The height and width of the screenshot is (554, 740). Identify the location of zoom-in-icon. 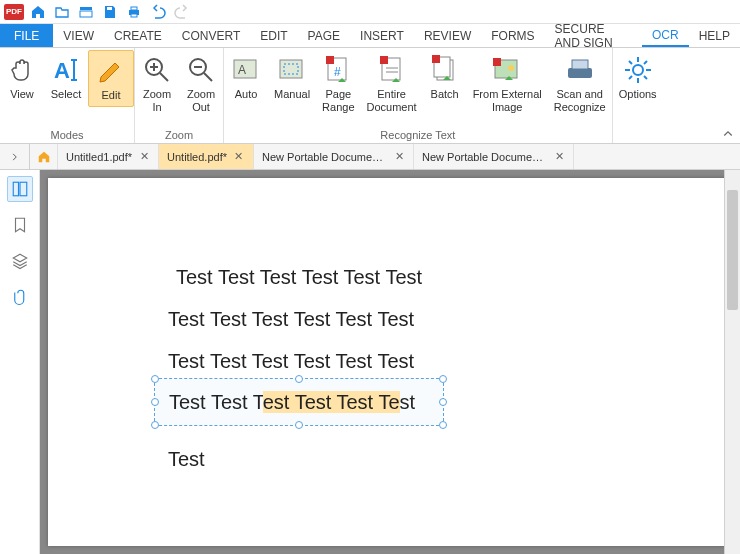
(157, 70).